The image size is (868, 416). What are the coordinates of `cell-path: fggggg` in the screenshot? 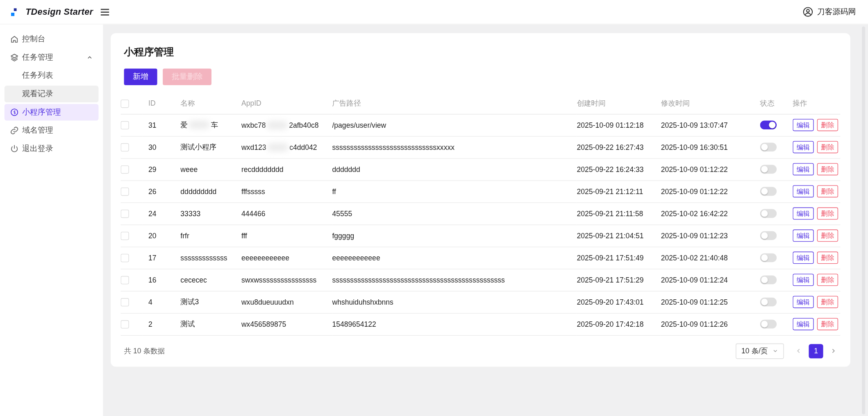 It's located at (454, 235).